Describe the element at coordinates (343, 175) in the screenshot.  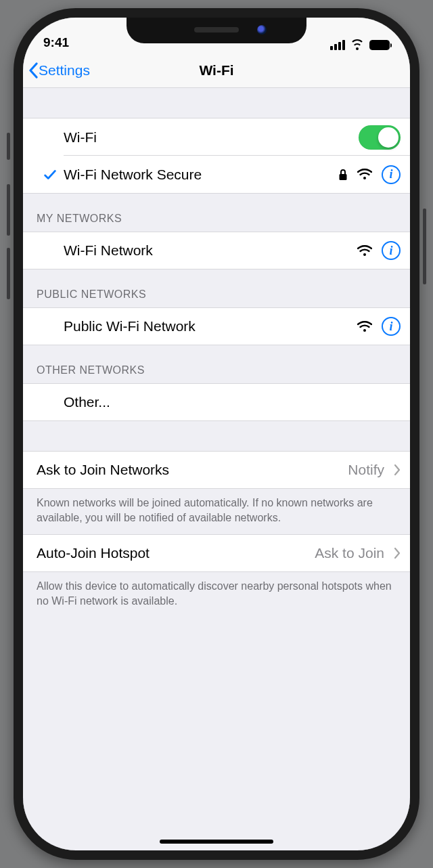
I see `lock-icon` at that location.